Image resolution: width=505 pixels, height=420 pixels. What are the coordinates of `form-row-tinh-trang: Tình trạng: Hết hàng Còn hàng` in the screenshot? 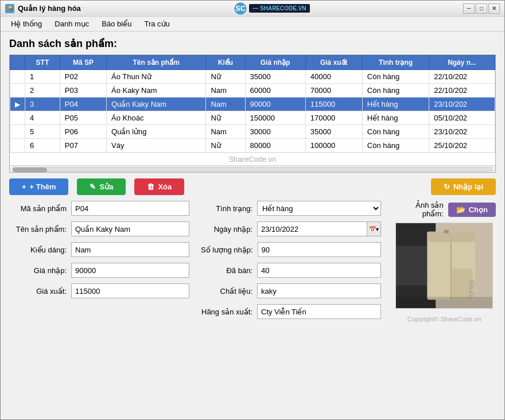 It's located at (291, 208).